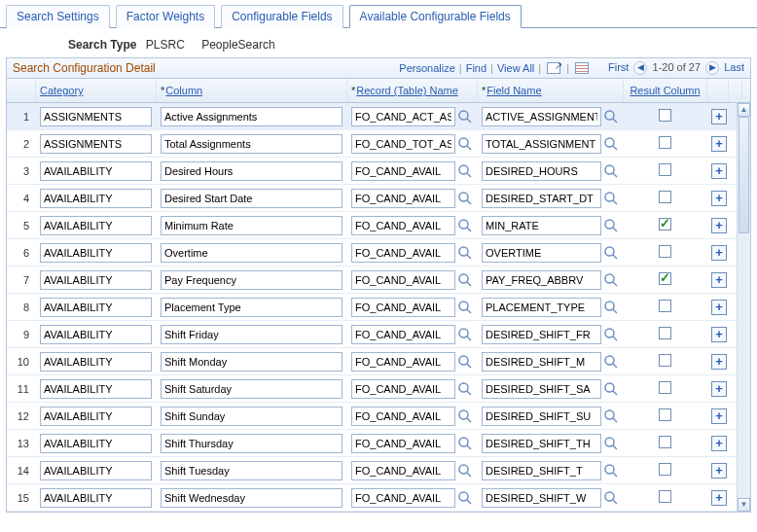 Image resolution: width=757 pixels, height=532 pixels. I want to click on prev-page-button: ◀, so click(640, 68).